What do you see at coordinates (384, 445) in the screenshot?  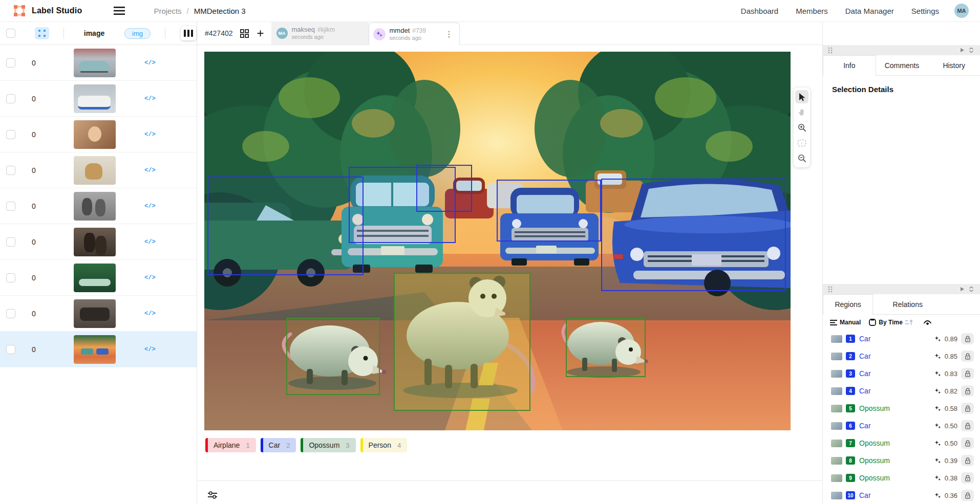 I see `label-pill-person: Person 4` at bounding box center [384, 445].